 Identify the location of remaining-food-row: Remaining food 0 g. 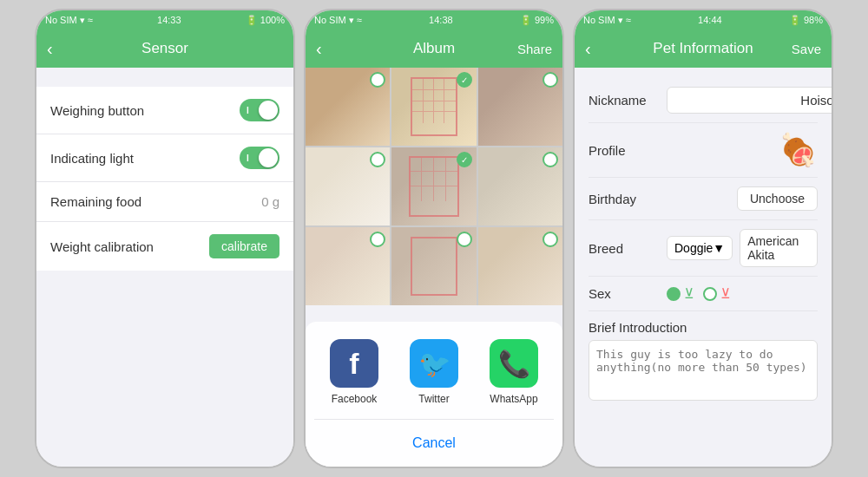
(165, 202).